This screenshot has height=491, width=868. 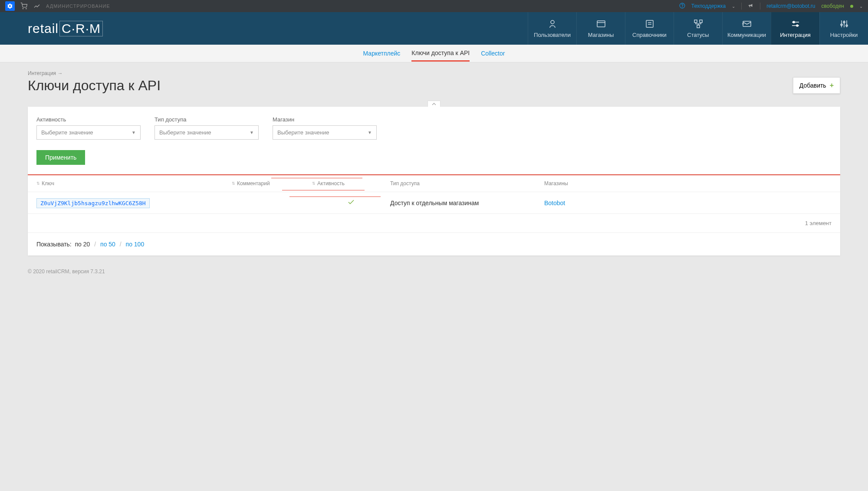 I want to click on footer-copyright: © 2020 retailCRM, версия 7.3.21, so click(x=434, y=272).